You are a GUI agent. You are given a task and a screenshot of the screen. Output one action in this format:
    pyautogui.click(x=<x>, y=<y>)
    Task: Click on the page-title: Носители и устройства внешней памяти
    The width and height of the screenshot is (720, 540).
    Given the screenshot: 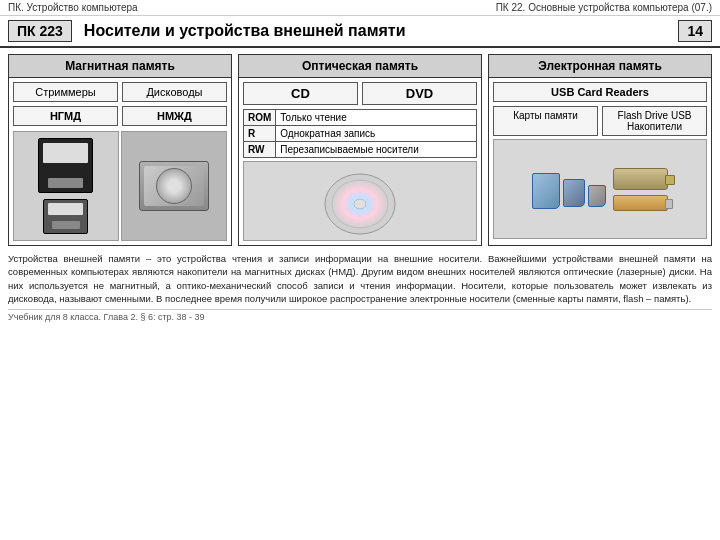 What is the action you would take?
    pyautogui.click(x=376, y=31)
    